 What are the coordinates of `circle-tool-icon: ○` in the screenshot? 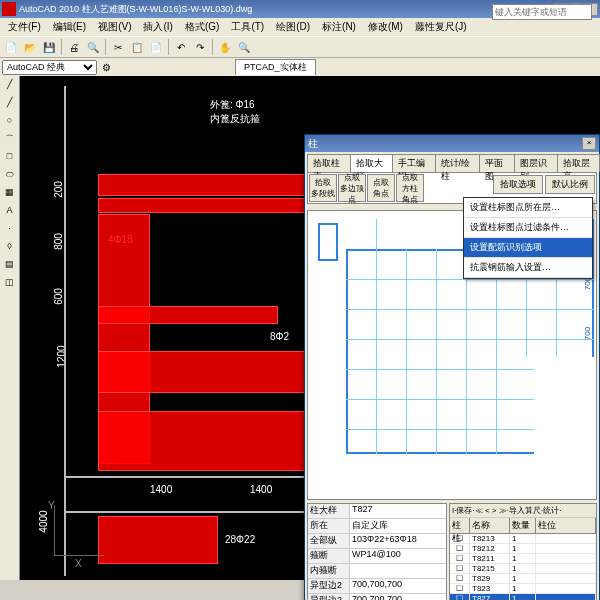 It's located at (10, 122).